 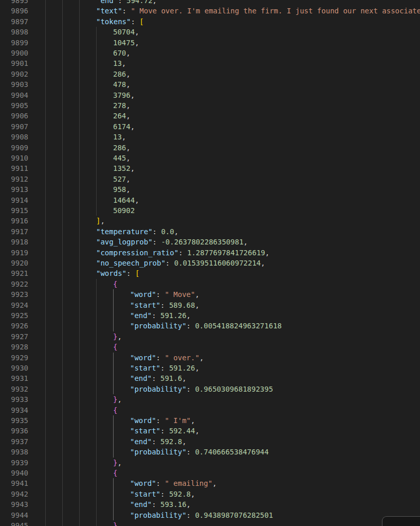 I want to click on code-line: 99043796,, so click(x=210, y=95).